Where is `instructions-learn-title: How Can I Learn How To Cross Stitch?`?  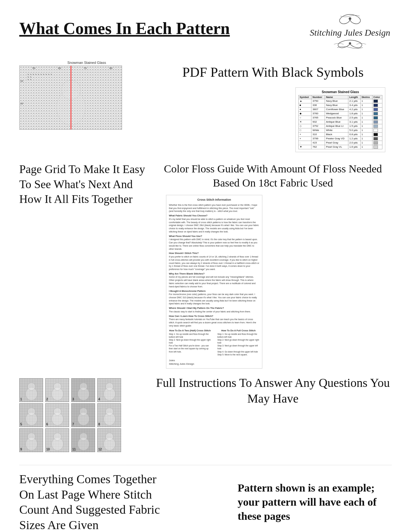
instructions-learn-title: How Can I Learn How To Cross Stitch? is located at coordinates (214, 317).